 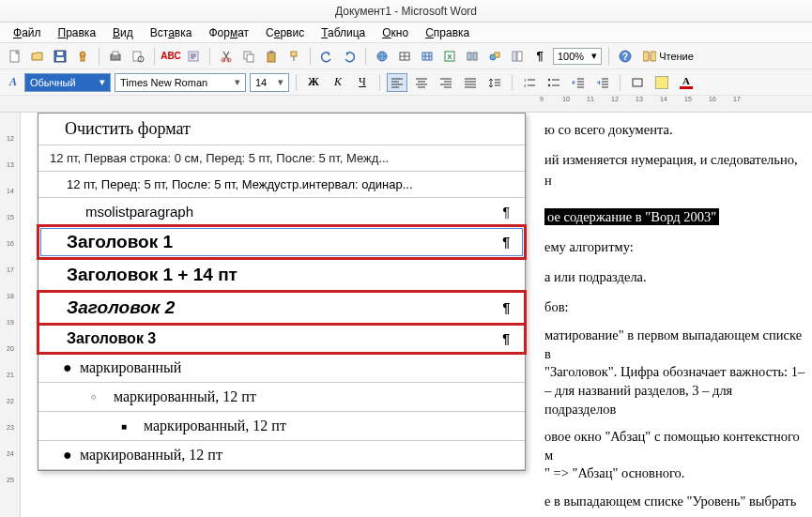 What do you see at coordinates (406, 104) in the screenshot?
I see `horizontal-ruler: 91011121314151617` at bounding box center [406, 104].